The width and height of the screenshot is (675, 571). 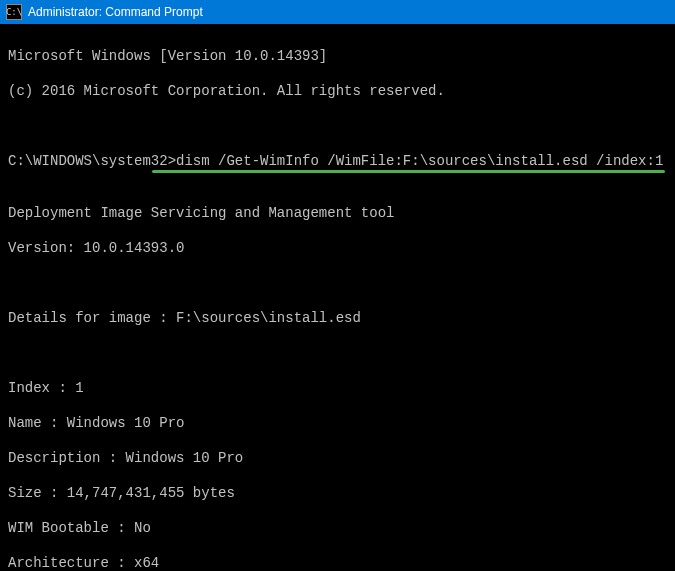 I want to click on detail-row: Index : 1, so click(x=338, y=389).